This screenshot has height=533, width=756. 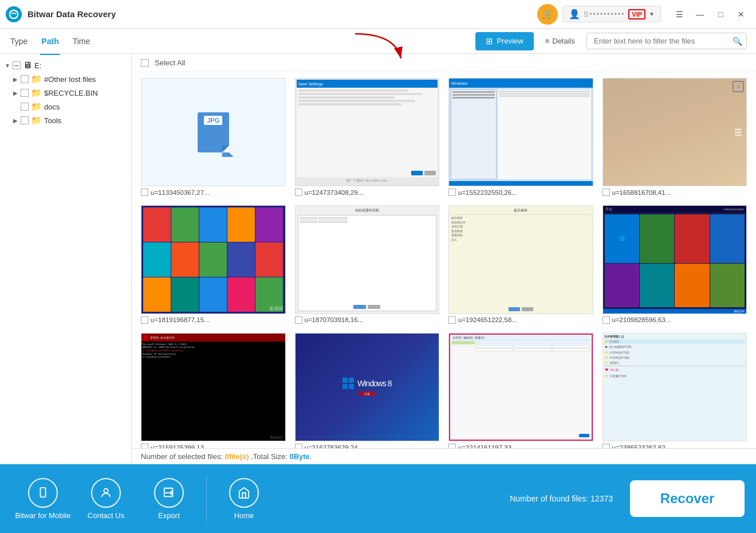 What do you see at coordinates (521, 446) in the screenshot?
I see `file-name-row-10: u=2214161197,33...` at bounding box center [521, 446].